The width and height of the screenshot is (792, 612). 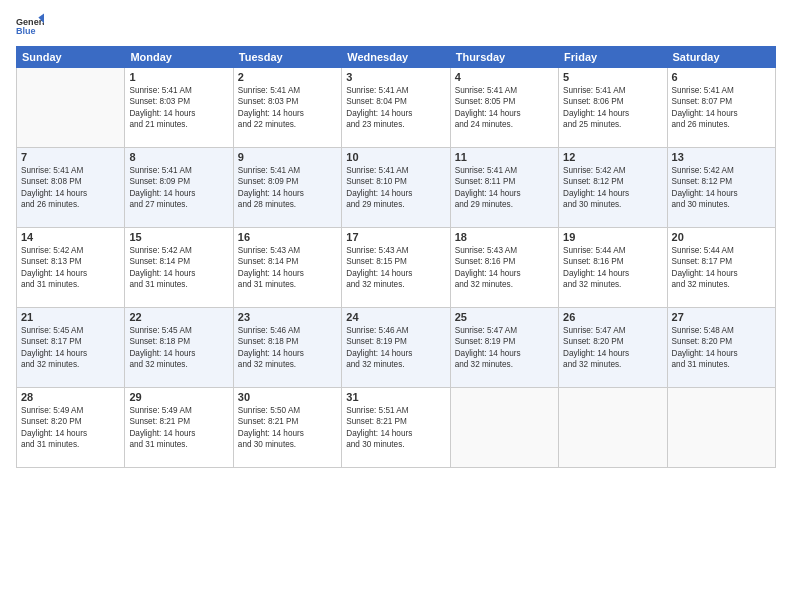 I want to click on calendar-cell: 1Sunrise: 5:41 AM Sunset: 8:03 PM Daylig…, so click(x=179, y=108).